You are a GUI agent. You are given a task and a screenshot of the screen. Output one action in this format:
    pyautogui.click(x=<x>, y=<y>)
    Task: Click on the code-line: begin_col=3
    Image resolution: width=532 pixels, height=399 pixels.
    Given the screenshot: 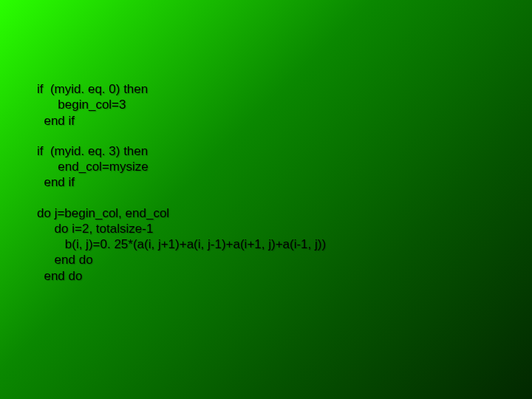 What is the action you would take?
    pyautogui.click(x=81, y=105)
    